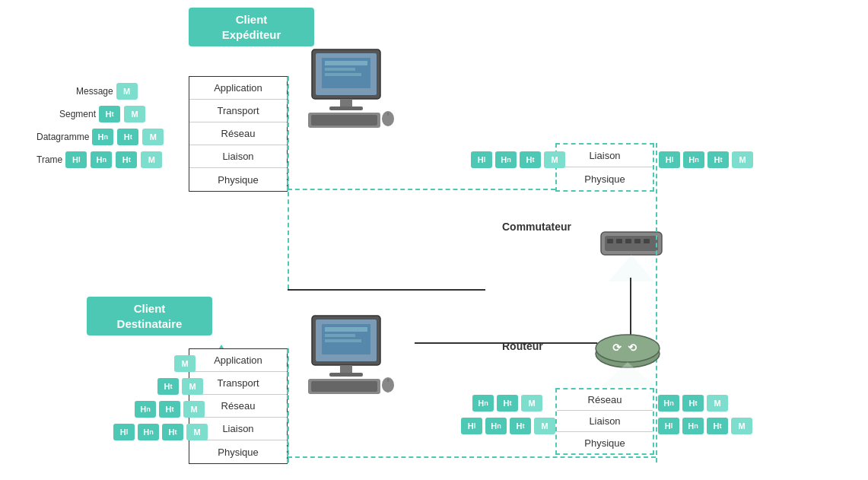 The width and height of the screenshot is (868, 480). What do you see at coordinates (532, 403) in the screenshot?
I see `badge-M-router-l: M` at bounding box center [532, 403].